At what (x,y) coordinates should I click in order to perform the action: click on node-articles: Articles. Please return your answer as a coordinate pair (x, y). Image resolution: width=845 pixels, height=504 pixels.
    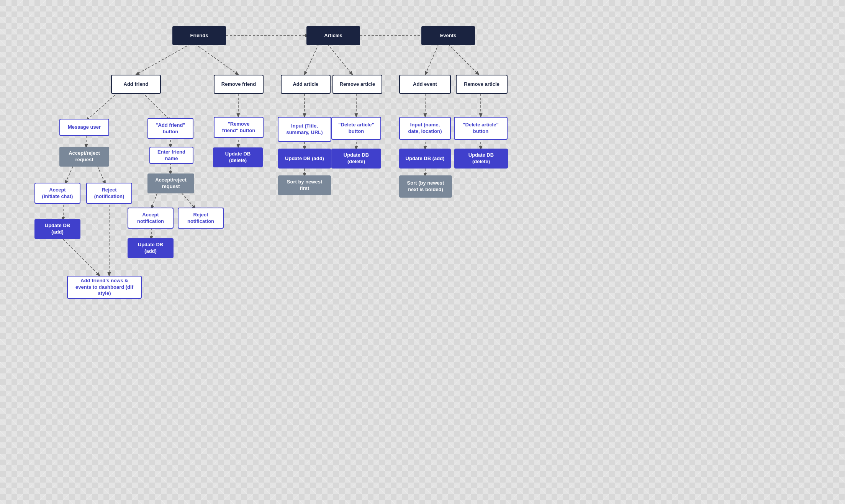
    Looking at the image, I should click on (333, 36).